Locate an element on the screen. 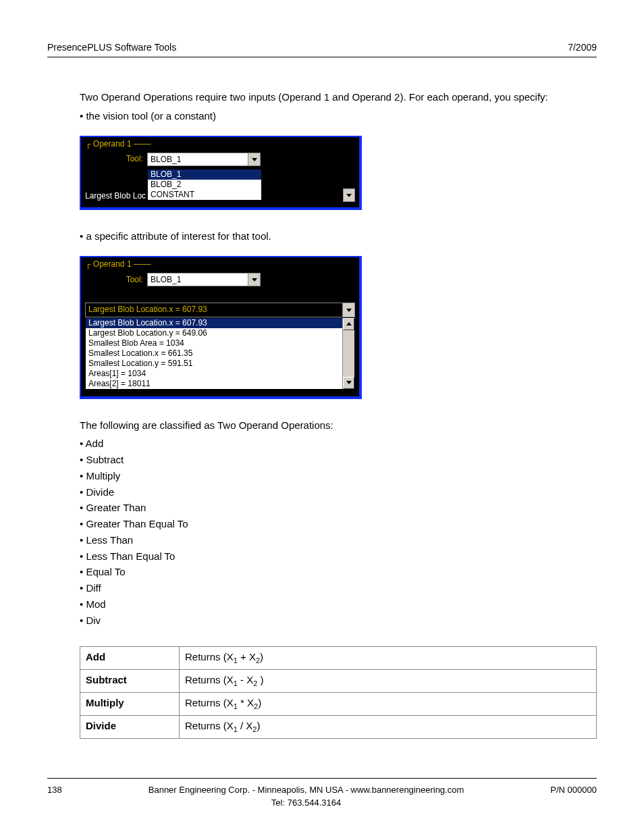 The height and width of the screenshot is (834, 644). attribute-combobox: Largest Blob Location.x = 607.93 is located at coordinates (220, 309).